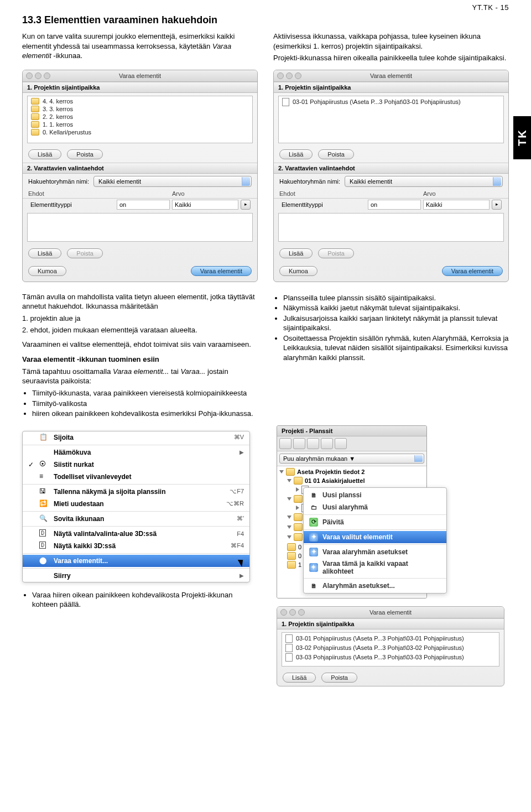  What do you see at coordinates (140, 124) in the screenshot?
I see `list-item: 1. 1. kerros` at bounding box center [140, 124].